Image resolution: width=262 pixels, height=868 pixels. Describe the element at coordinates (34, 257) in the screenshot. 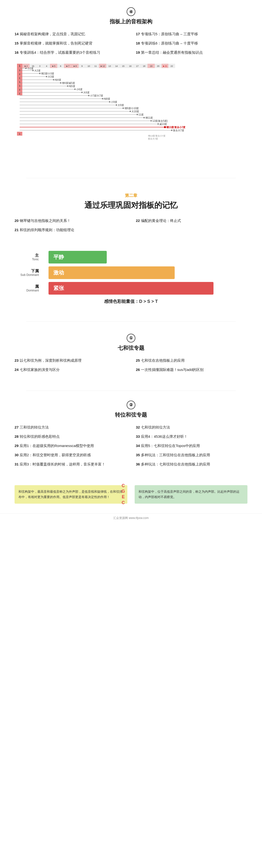

I see `tonic-label-wrap: 主 Tonic` at that location.